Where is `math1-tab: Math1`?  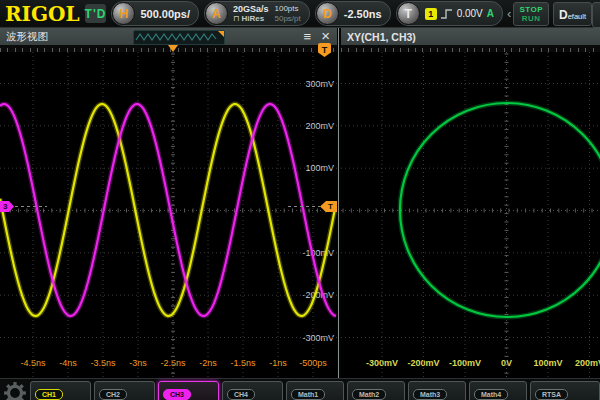
math1-tab: Math1 is located at coordinates (308, 394).